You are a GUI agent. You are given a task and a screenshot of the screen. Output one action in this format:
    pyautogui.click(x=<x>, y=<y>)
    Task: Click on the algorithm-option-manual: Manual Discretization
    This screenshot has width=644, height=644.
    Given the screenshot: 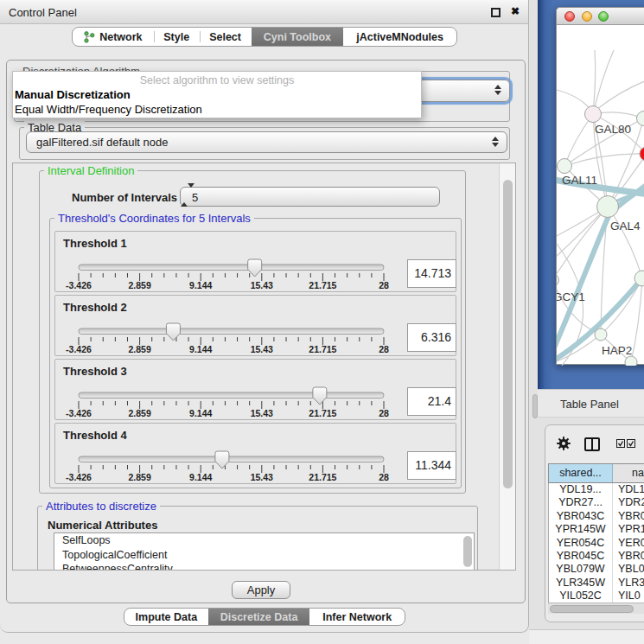 What is the action you would take?
    pyautogui.click(x=73, y=95)
    